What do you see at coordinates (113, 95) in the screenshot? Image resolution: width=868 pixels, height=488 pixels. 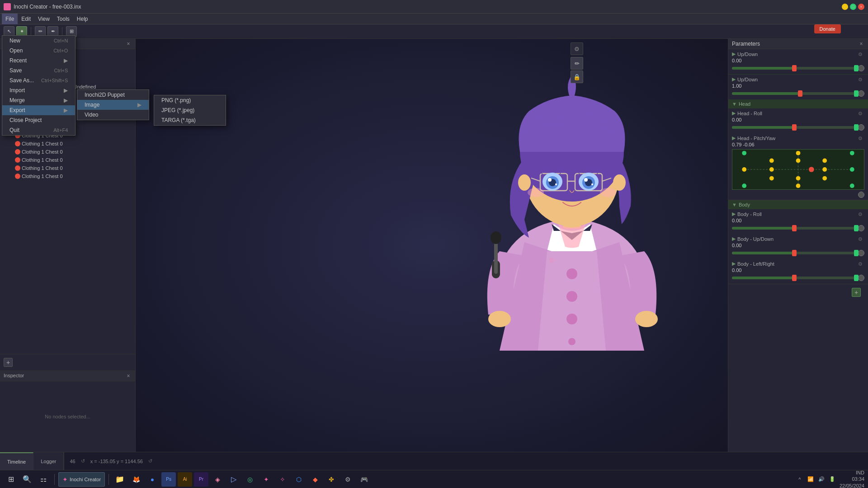 I see `export-inochi2d: Inochi2D Puppet` at bounding box center [113, 95].